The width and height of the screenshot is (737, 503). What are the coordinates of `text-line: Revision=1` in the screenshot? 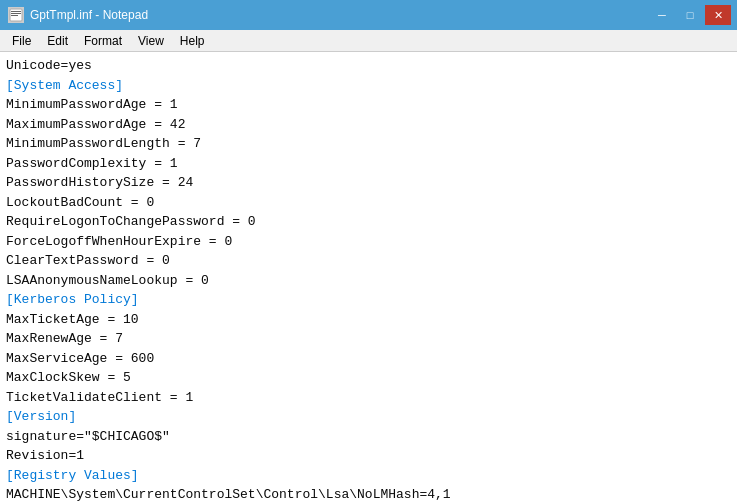 It's located at (368, 456).